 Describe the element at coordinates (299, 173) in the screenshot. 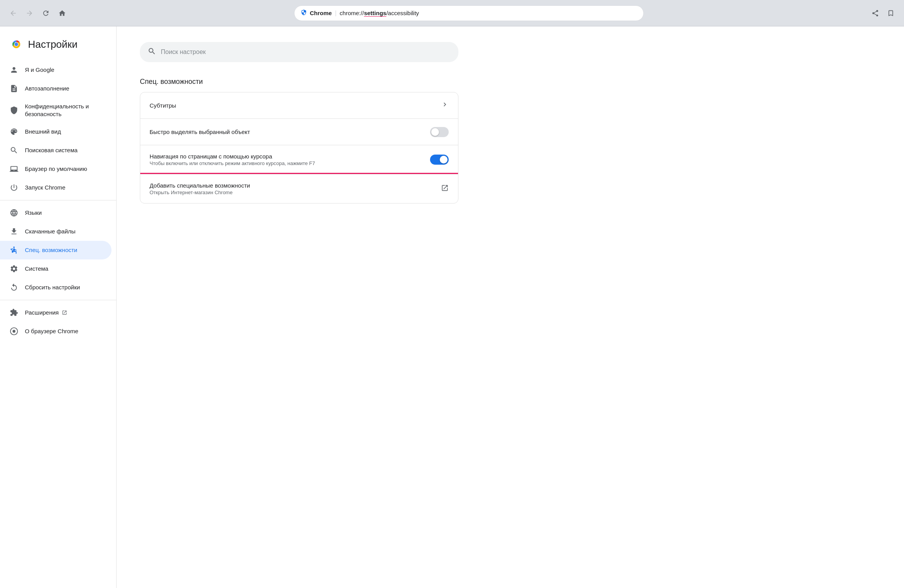

I see `highlight-line` at that location.